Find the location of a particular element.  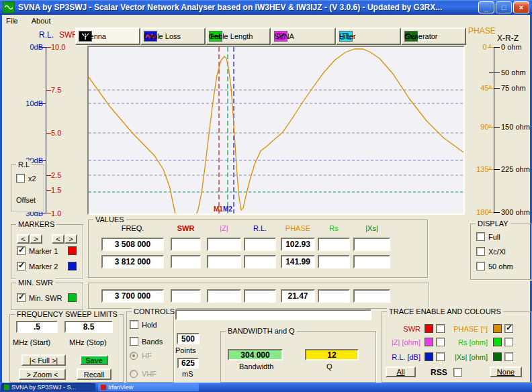

trace-swr-checkbox is located at coordinates (441, 329).